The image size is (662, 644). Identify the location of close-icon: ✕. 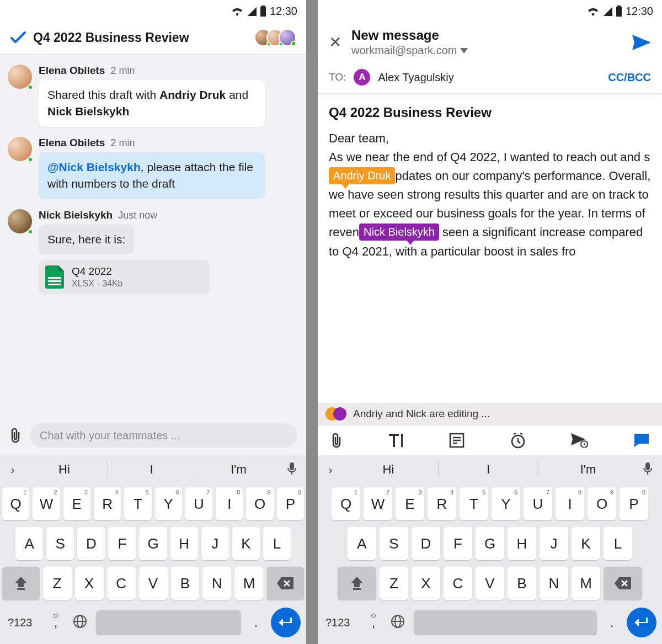
(335, 42).